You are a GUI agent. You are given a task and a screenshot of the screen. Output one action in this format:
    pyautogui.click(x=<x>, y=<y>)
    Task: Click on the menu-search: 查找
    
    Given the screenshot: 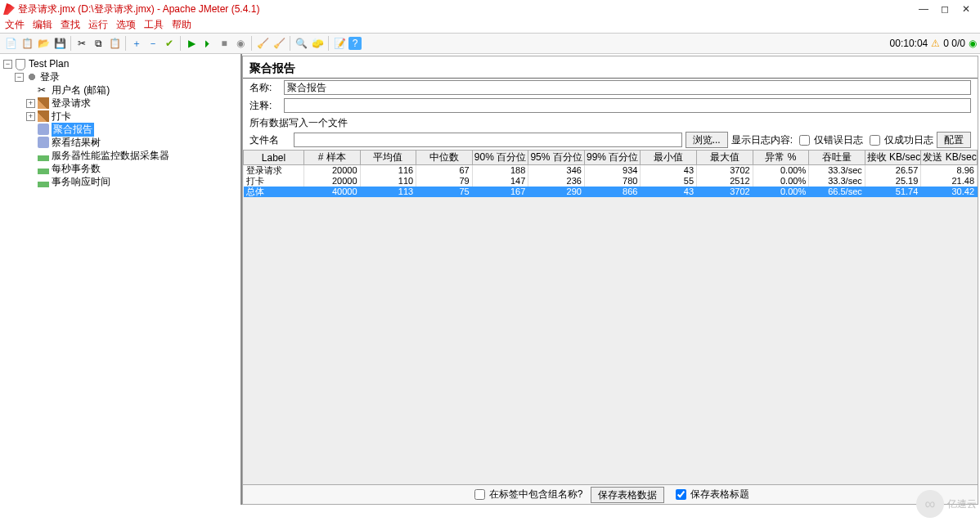 What is the action you would take?
    pyautogui.click(x=70, y=25)
    